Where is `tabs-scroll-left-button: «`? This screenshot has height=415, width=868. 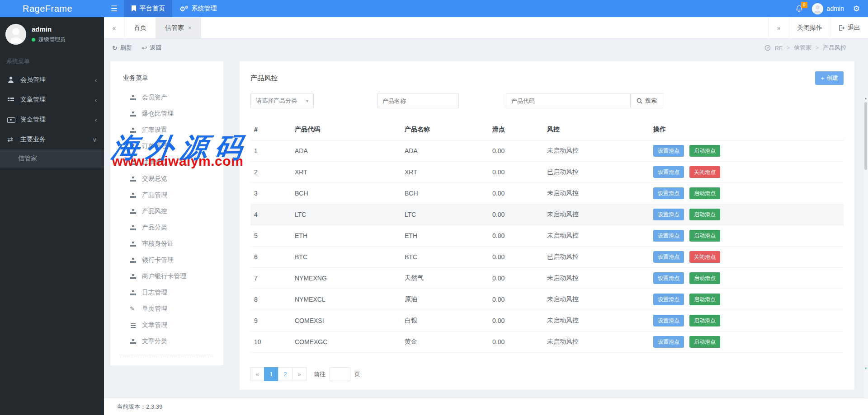 tabs-scroll-left-button: « is located at coordinates (114, 28).